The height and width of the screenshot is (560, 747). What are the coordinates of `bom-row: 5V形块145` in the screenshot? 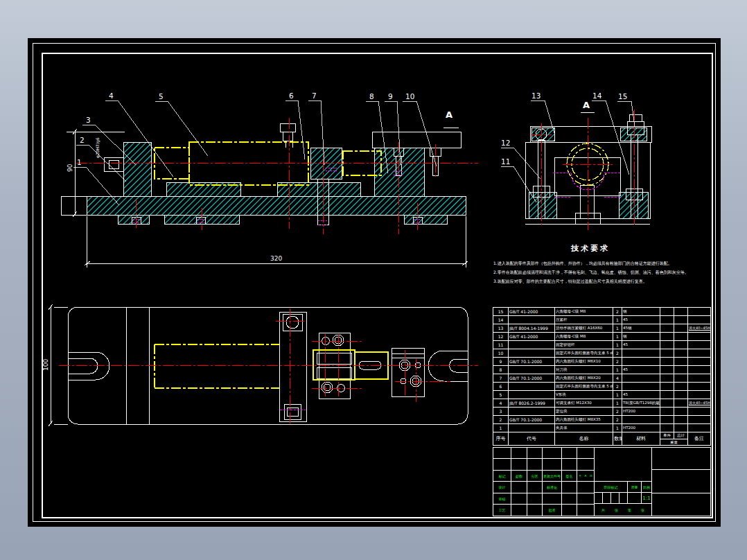 It's located at (602, 395).